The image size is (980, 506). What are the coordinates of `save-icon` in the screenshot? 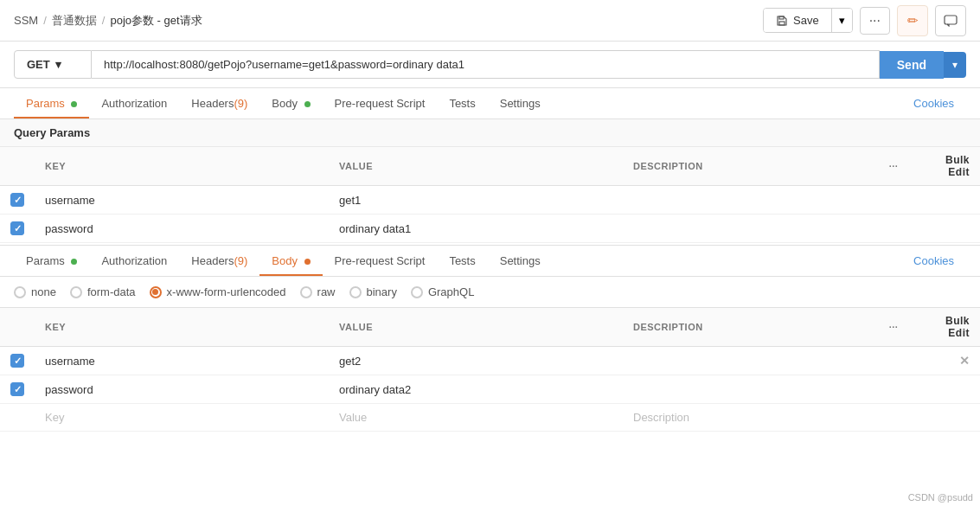 It's located at (782, 21).